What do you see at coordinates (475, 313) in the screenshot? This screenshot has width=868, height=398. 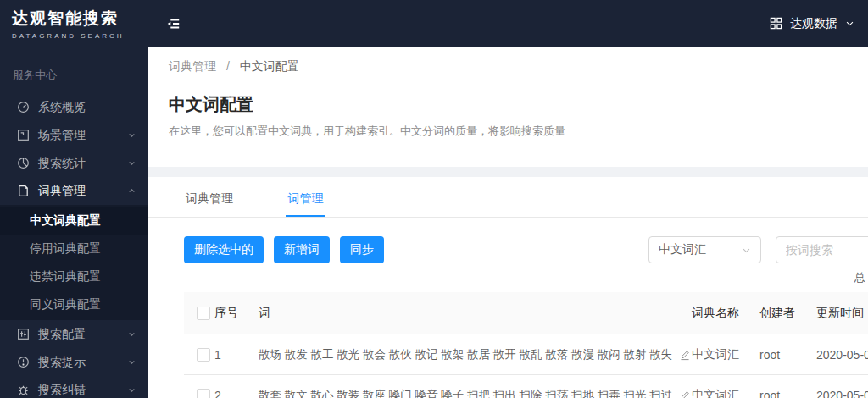 I see `column-header-word: 词` at bounding box center [475, 313].